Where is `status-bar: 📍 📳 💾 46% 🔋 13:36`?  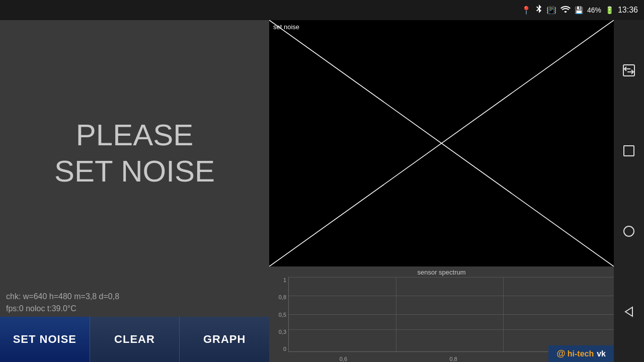
status-bar: 📍 📳 💾 46% 🔋 13:36 is located at coordinates (322, 10).